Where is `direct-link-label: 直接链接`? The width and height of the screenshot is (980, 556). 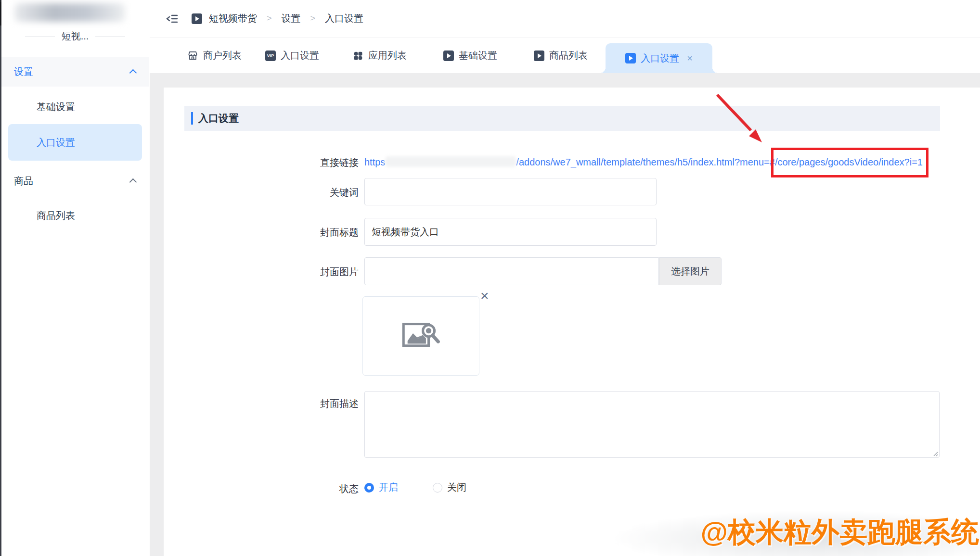 direct-link-label: 直接链接 is located at coordinates (310, 163).